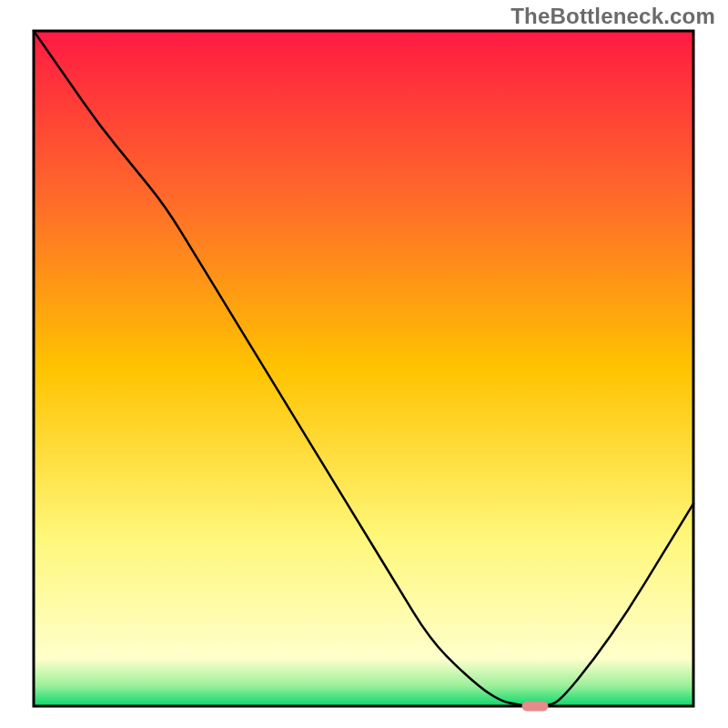  Describe the element at coordinates (613, 16) in the screenshot. I see `watermark-label: TheBottleneck.com` at that location.